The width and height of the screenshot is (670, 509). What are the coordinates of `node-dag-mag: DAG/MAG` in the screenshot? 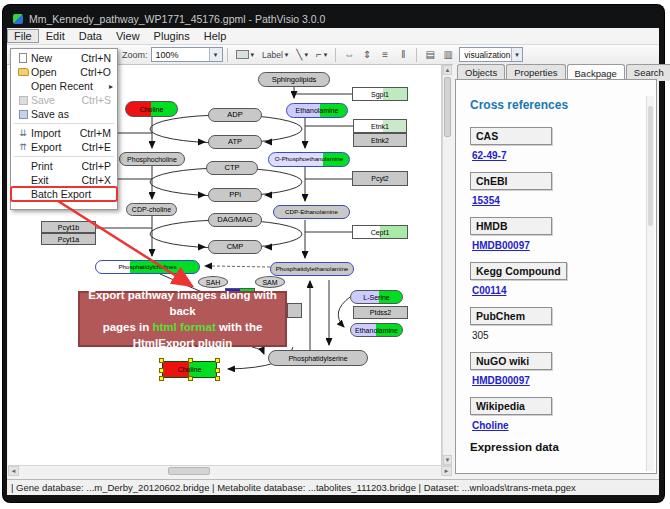 It's located at (235, 220).